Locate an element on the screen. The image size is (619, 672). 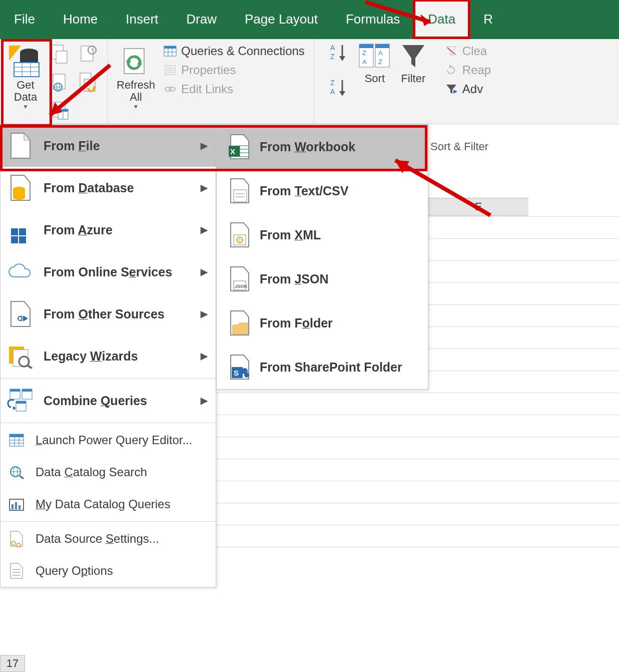
edit-links-label: Edit Links is located at coordinates (207, 89).